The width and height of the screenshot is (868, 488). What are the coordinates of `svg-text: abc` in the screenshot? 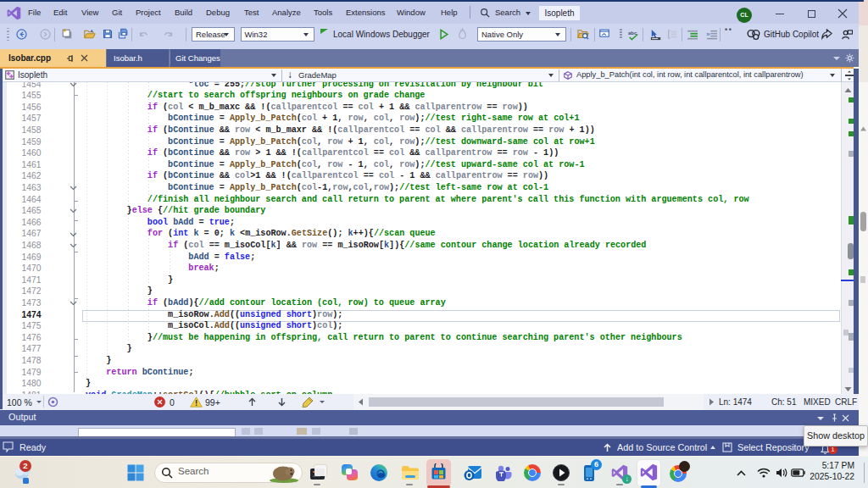 It's located at (632, 32).